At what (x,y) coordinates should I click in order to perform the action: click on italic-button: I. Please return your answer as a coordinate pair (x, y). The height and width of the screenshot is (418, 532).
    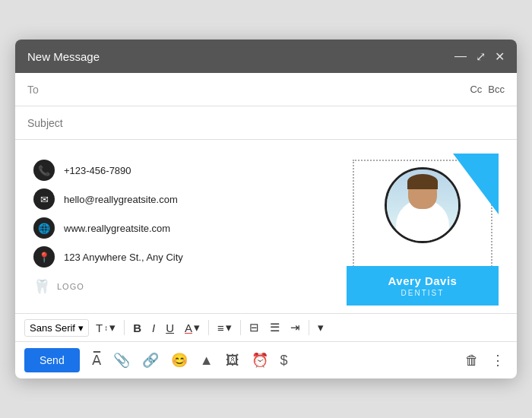
    Looking at the image, I should click on (154, 328).